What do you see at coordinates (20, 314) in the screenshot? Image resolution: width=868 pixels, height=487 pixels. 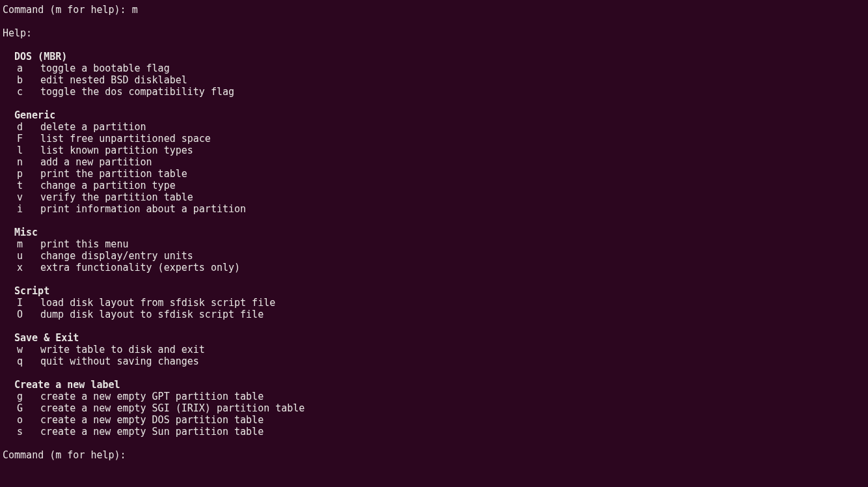 I see `help-key: O` at bounding box center [20, 314].